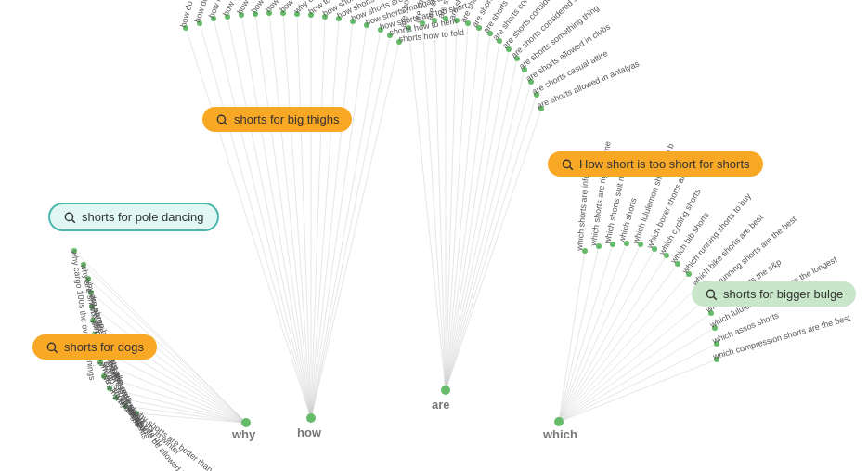 The width and height of the screenshot is (868, 471). What do you see at coordinates (784, 294) in the screenshot?
I see `bigger-bulge-label: shorts for bigger bulge` at bounding box center [784, 294].